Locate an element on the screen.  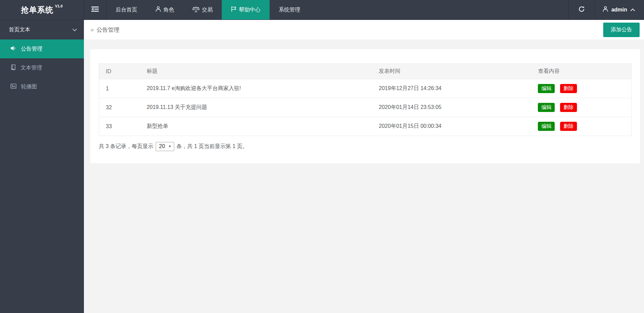
topnav-item-dashboard: 后台首页 is located at coordinates (126, 10).